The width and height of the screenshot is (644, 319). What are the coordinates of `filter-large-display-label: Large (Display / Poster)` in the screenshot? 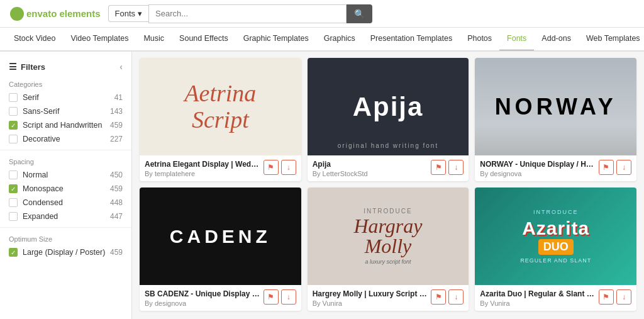 It's located at (65, 252).